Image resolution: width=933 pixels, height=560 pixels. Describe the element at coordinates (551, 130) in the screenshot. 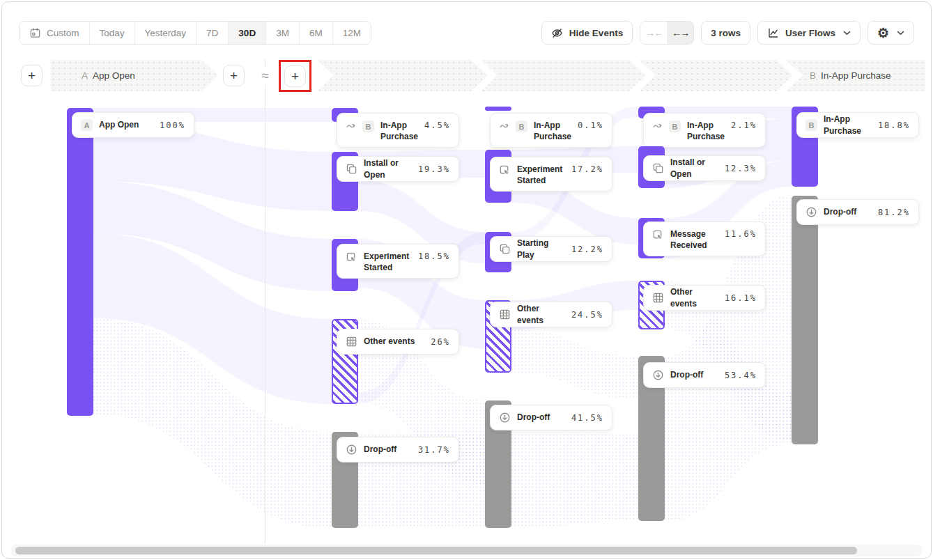

I see `flow-node-in-app-purchase: BIn-App Purchase0.1%` at that location.